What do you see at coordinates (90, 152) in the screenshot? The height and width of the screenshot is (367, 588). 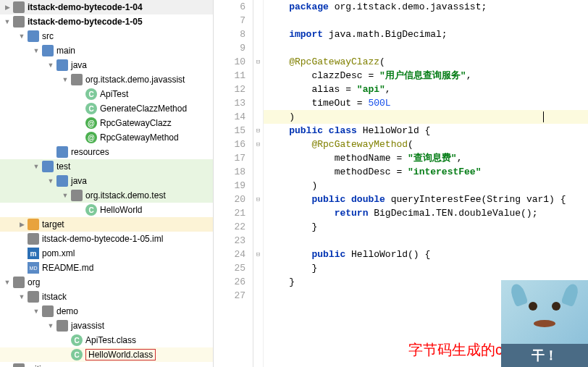 I see `tree-label: resources` at bounding box center [90, 152].